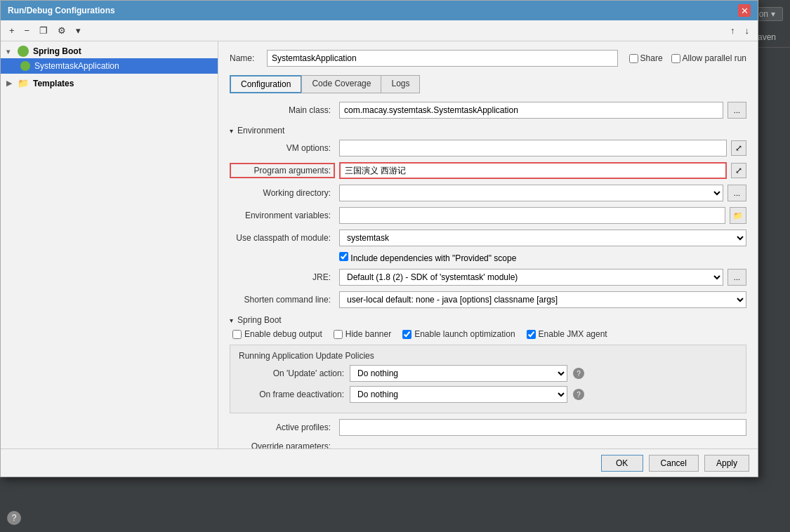  I want to click on enable-debug-label: Enable debug output, so click(277, 334).